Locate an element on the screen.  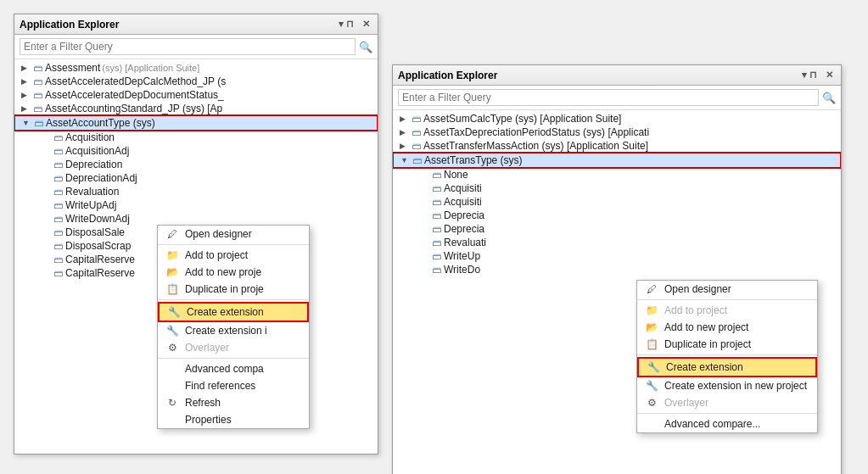
ctx-add-project-right: 📁 Add to project is located at coordinates (727, 310).